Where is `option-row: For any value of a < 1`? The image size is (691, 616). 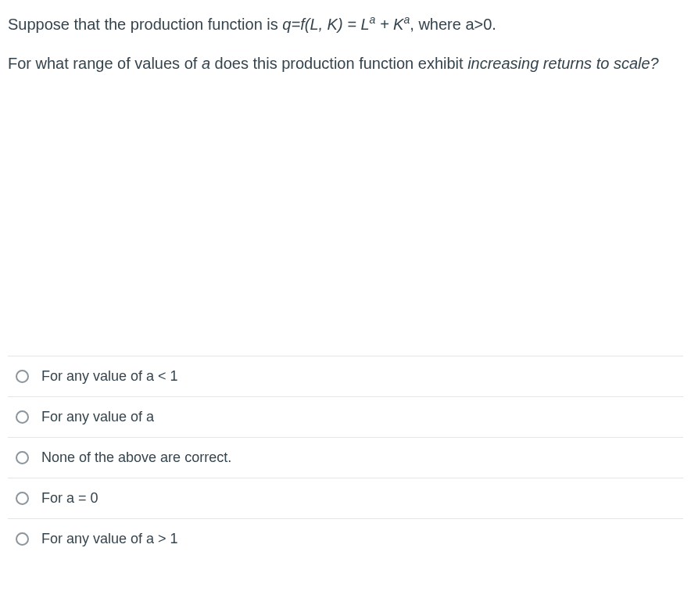 option-row: For any value of a < 1 is located at coordinates (346, 377).